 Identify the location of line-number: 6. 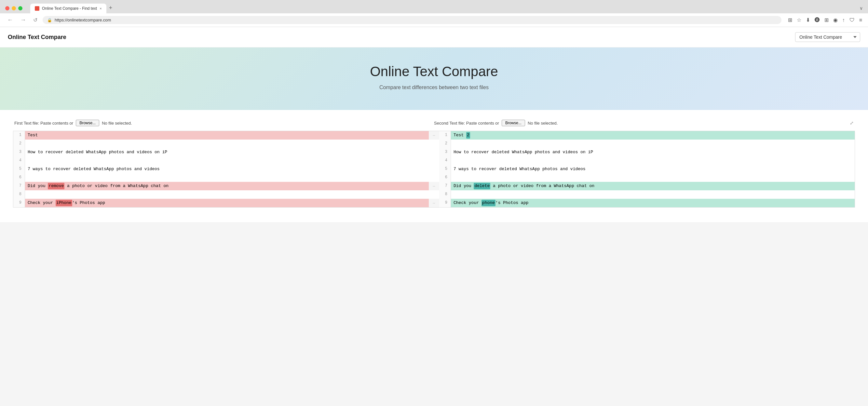
(445, 178).